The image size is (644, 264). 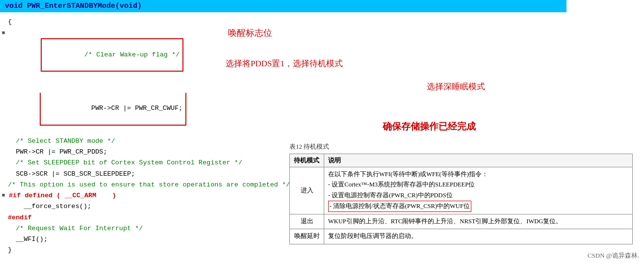 What do you see at coordinates (143, 109) in the screenshot?
I see `code-content-3: PWR->CR |= PWR_CR_CWUF;` at bounding box center [143, 109].